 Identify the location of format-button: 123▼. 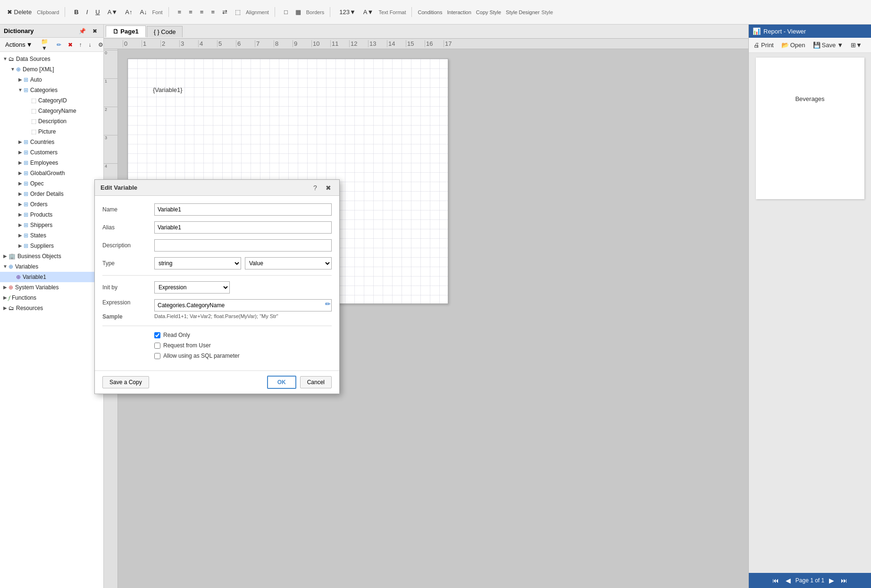
(347, 12).